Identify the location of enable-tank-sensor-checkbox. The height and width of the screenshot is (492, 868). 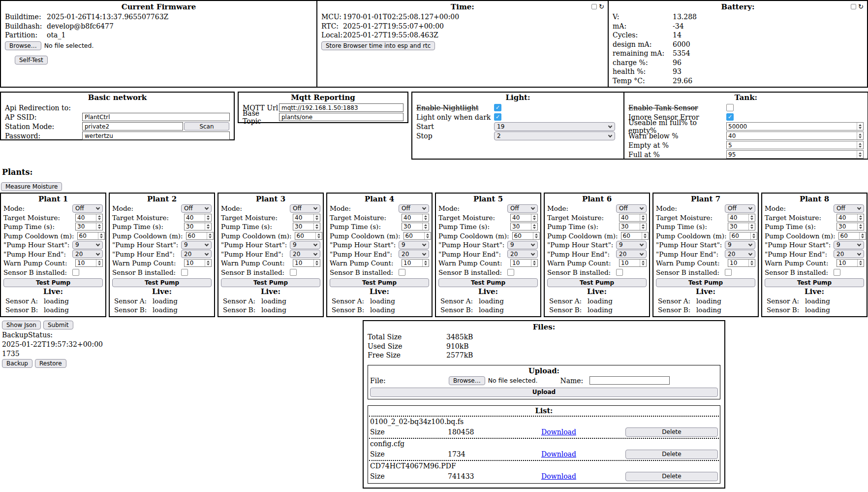
(730, 107).